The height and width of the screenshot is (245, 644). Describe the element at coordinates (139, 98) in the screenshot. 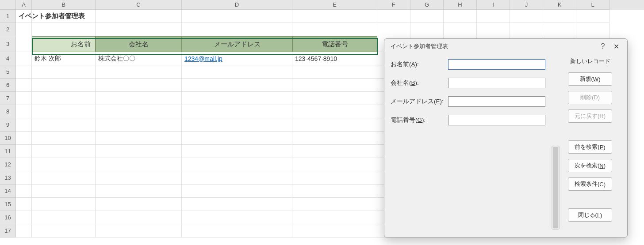

I see `cell-C7` at that location.